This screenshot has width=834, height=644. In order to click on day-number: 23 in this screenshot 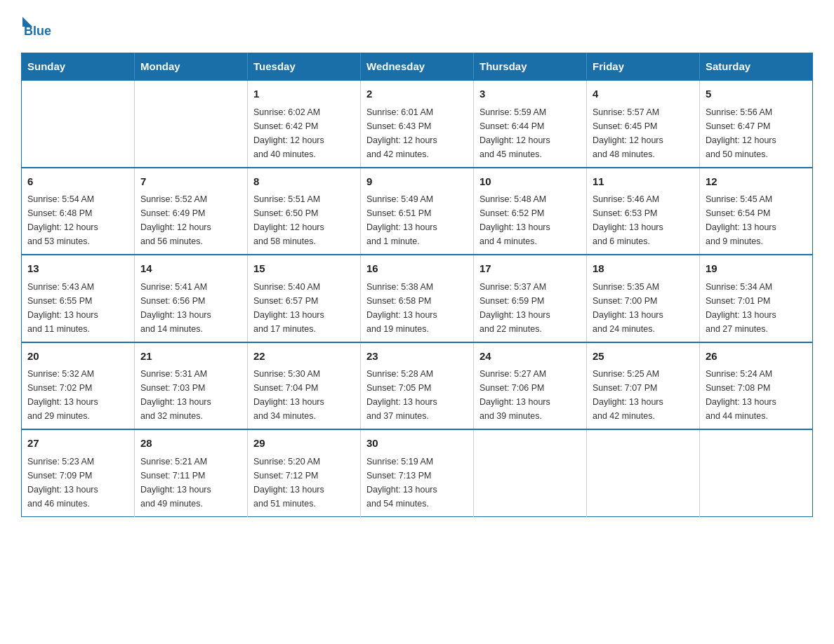, I will do `click(417, 356)`.